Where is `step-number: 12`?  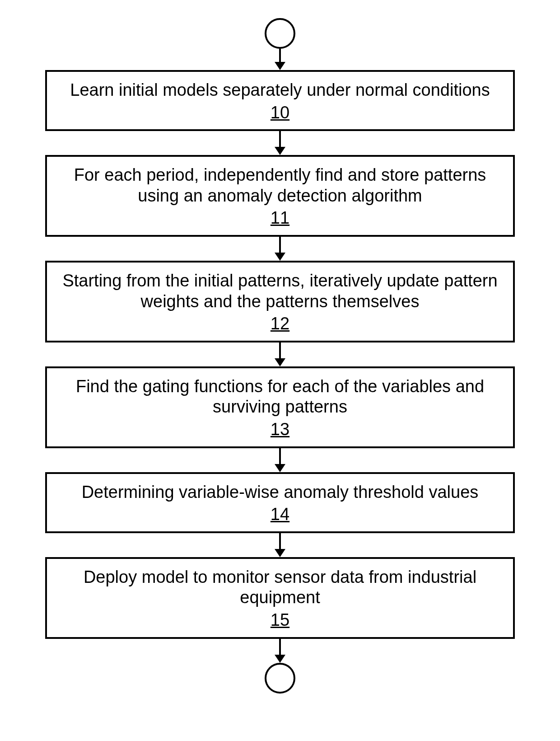
step-number: 12 is located at coordinates (280, 324).